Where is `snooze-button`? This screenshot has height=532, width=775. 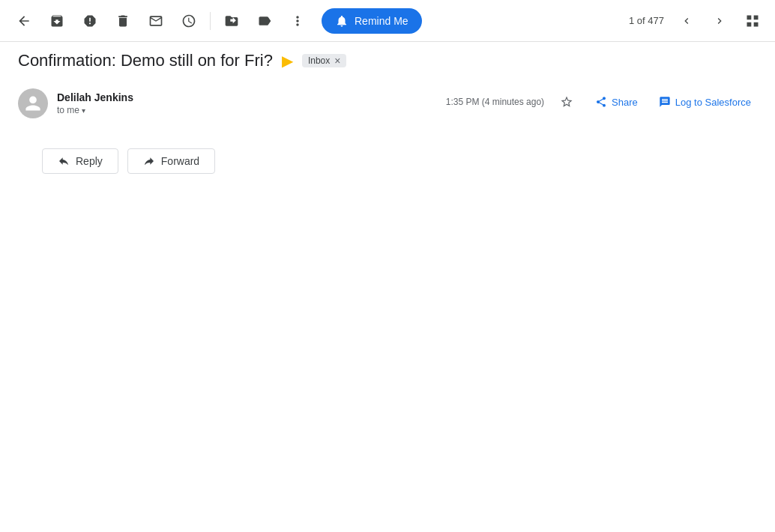 snooze-button is located at coordinates (189, 21).